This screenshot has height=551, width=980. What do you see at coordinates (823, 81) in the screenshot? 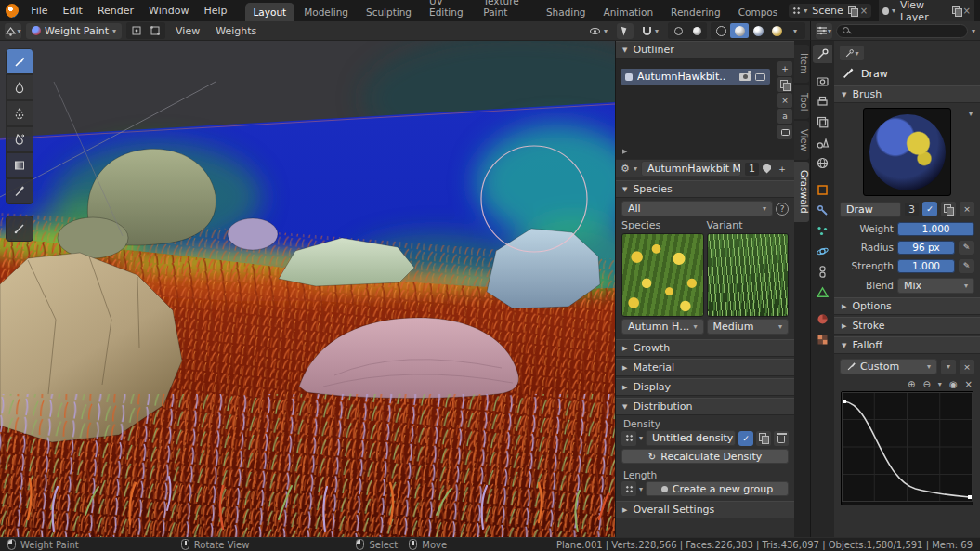
I see `render-tab` at bounding box center [823, 81].